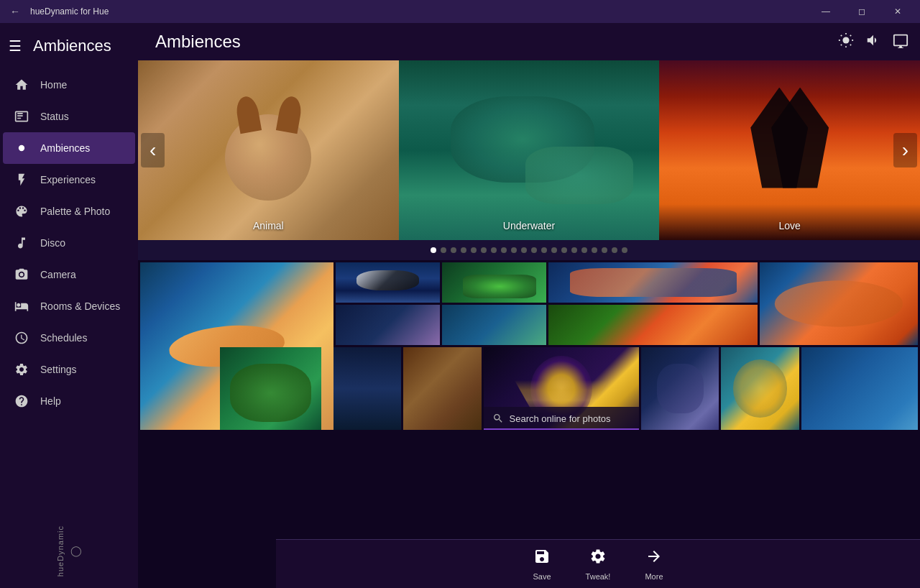 The width and height of the screenshot is (920, 588). I want to click on carousel-slide-animal: Animal, so click(269, 150).